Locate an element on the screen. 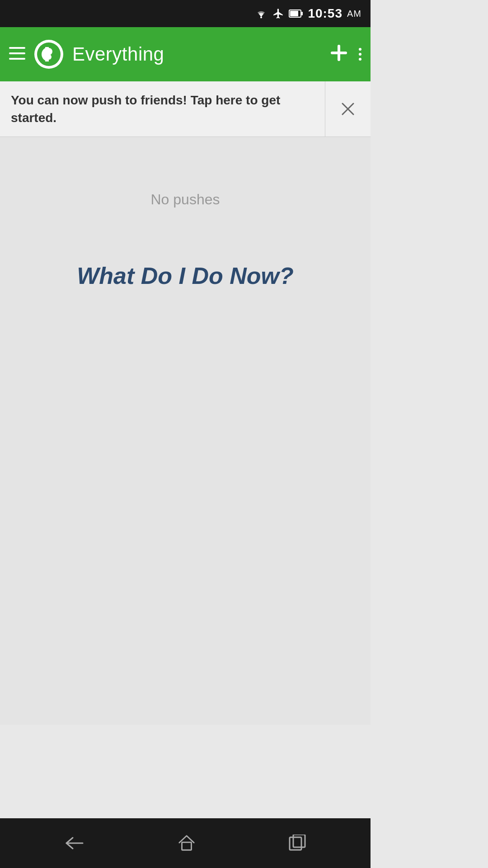 The width and height of the screenshot is (488, 868). add-push-button is located at coordinates (339, 54).